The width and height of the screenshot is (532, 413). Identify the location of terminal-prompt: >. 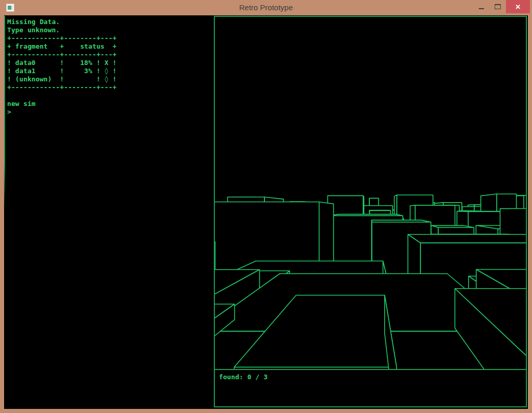
(109, 112).